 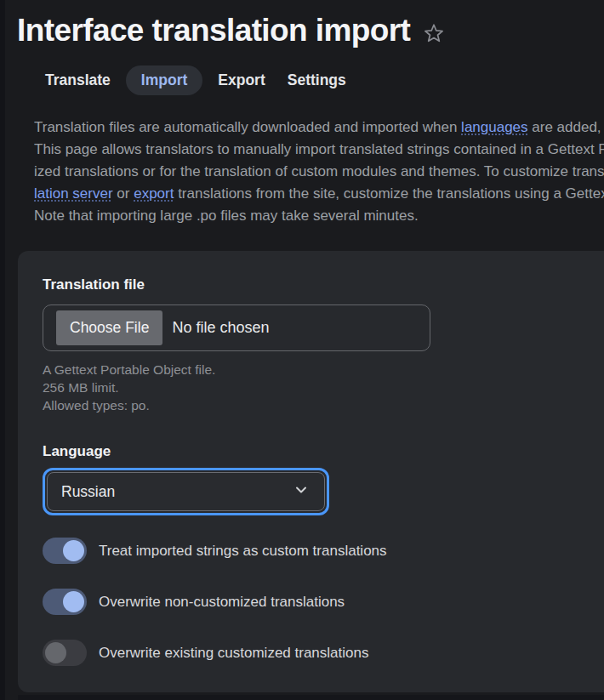 I want to click on tab-import: Import, so click(x=164, y=80).